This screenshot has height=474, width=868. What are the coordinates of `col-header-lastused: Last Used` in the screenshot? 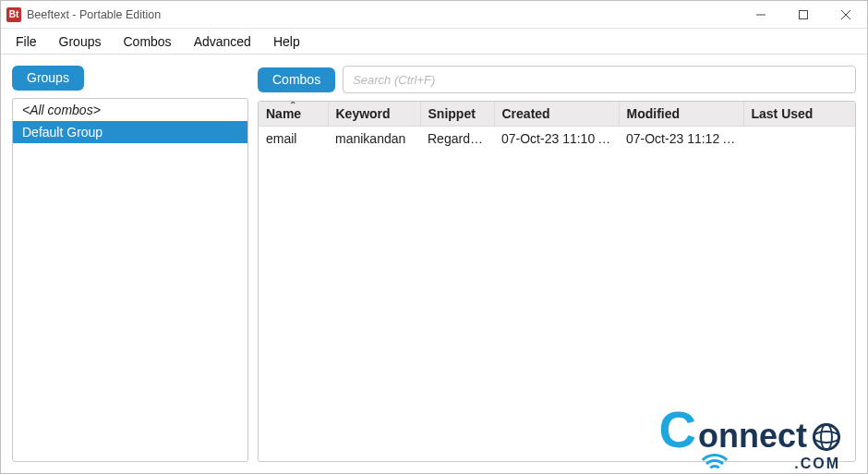 It's located at (800, 115).